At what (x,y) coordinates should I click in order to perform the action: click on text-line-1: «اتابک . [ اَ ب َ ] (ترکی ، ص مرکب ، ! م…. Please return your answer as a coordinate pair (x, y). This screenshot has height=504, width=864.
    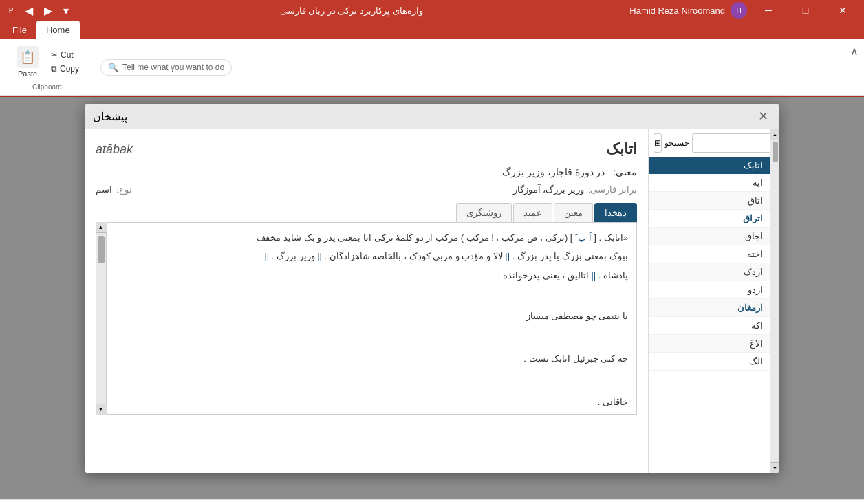
    Looking at the image, I should click on (369, 238).